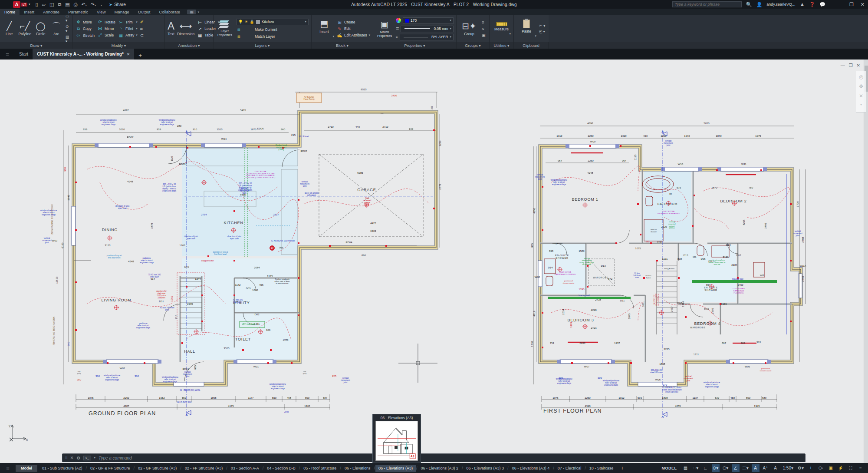 The image size is (868, 473). What do you see at coordinates (324, 29) in the screenshot?
I see `insert-button: ⬒Insert▾` at bounding box center [324, 29].